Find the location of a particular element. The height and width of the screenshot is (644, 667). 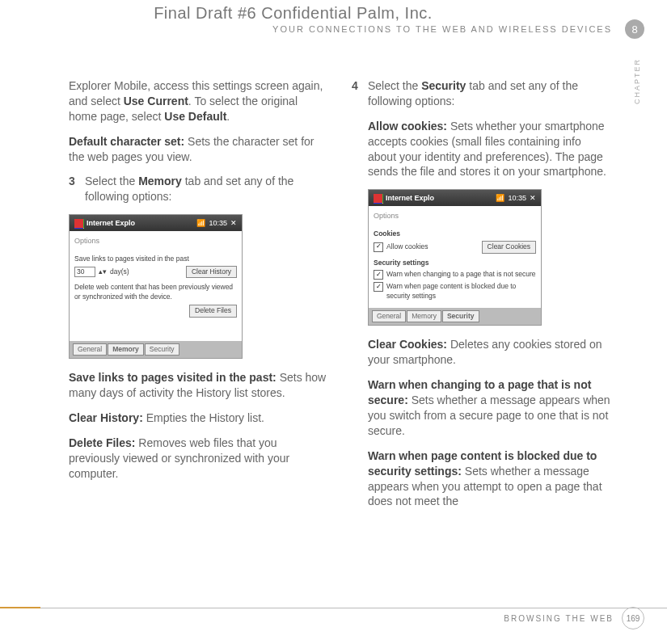

step-number: 3 is located at coordinates (77, 189).